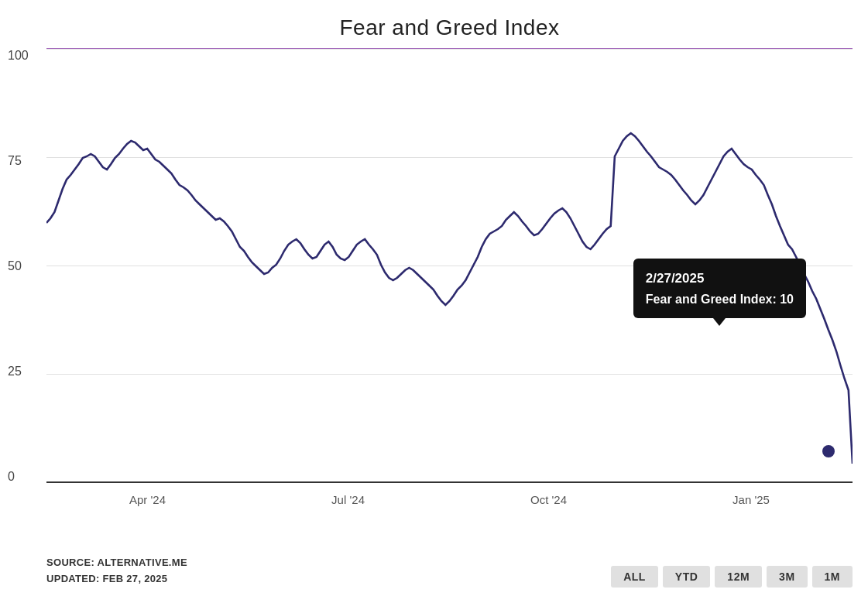  What do you see at coordinates (449, 482) in the screenshot?
I see `x-axis-line` at bounding box center [449, 482].